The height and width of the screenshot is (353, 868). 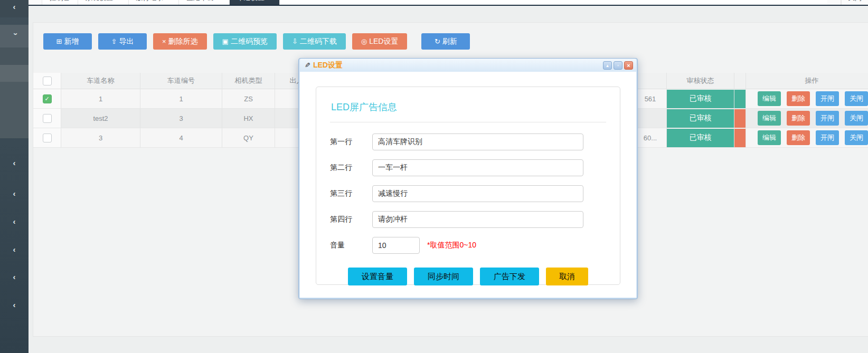 I want to click on tab-console: 控制台, so click(x=60, y=3).